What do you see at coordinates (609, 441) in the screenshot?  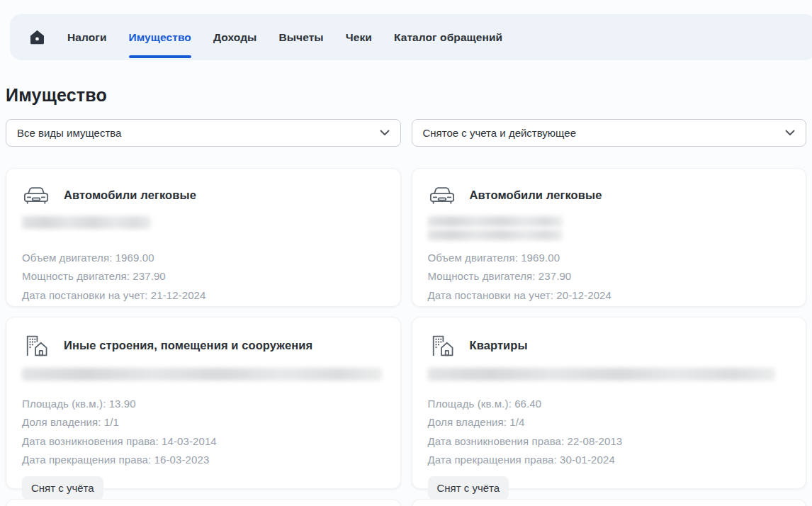 I see `detail-line: Дата возникновения права: 22-08-2013` at bounding box center [609, 441].